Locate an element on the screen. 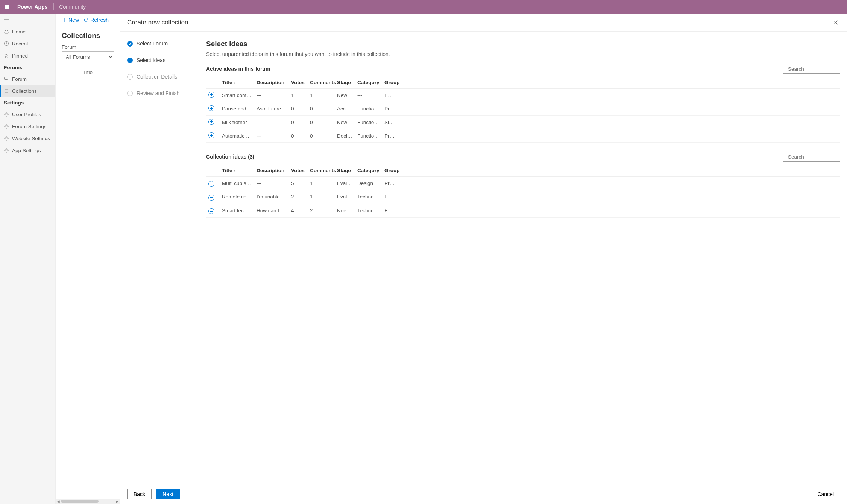 The width and height of the screenshot is (847, 504). refresh-icon is located at coordinates (86, 20).